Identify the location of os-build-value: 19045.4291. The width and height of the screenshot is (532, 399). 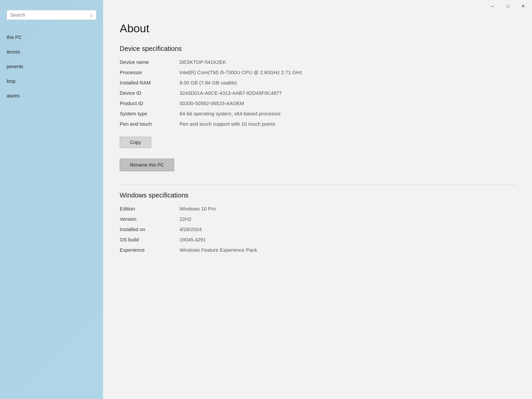
(347, 239).